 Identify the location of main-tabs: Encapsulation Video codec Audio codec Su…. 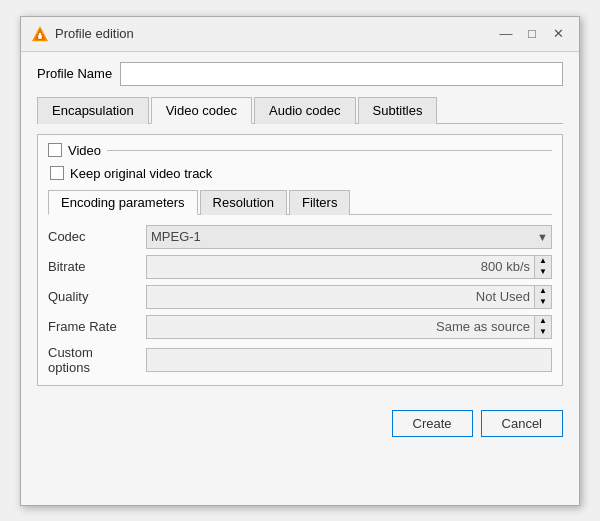
(300, 110).